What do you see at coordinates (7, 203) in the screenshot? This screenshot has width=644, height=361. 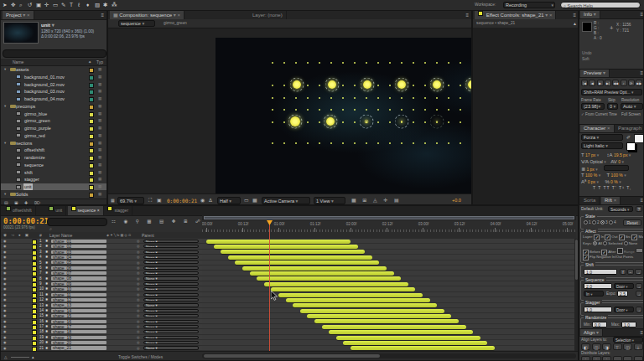 I see `interpret-footage-icon: ▤` at bounding box center [7, 203].